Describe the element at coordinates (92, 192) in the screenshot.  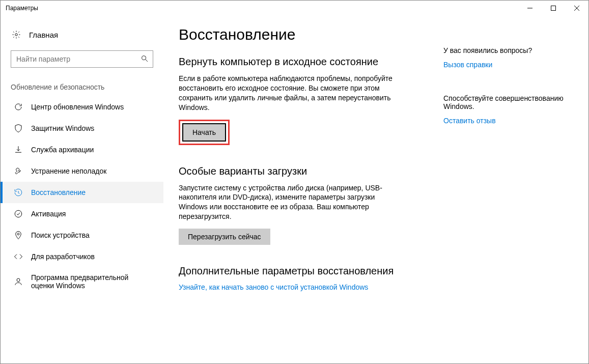
I see `sidebar-item-label: Восстановление` at that location.